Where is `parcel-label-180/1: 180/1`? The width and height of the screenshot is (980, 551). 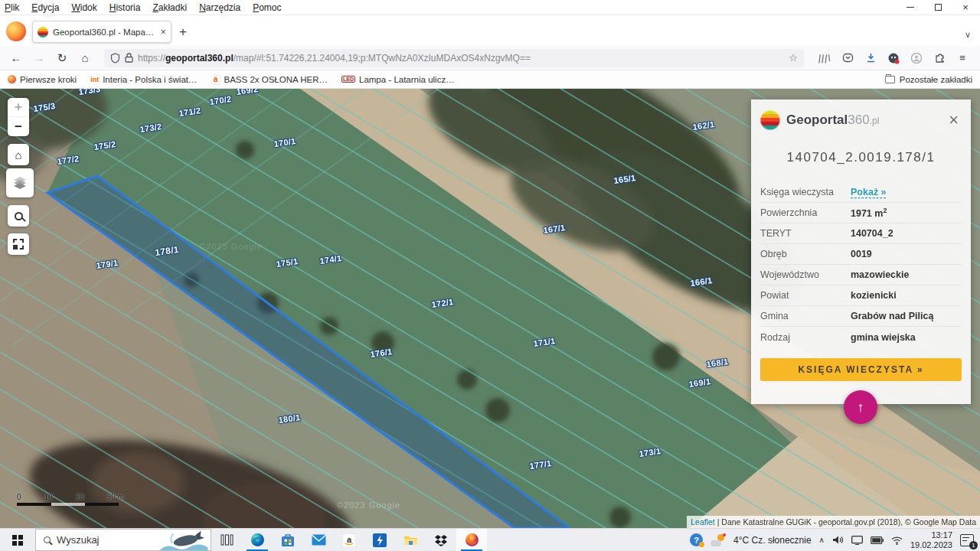 parcel-label-180/1: 180/1 is located at coordinates (289, 419).